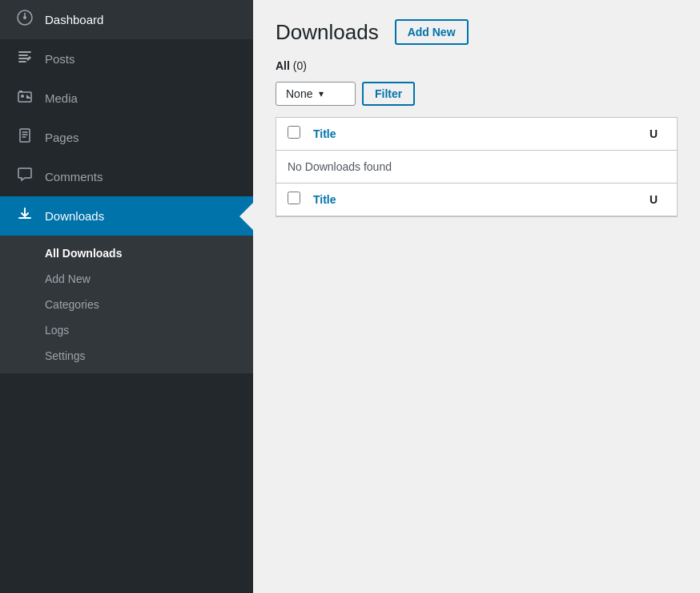 Image resolution: width=700 pixels, height=593 pixels. I want to click on table-header-row: Title U, so click(477, 135).